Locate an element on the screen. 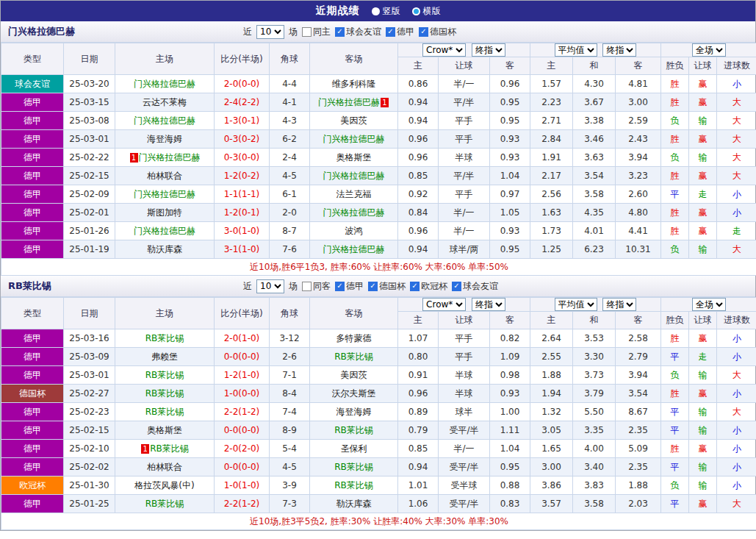 The height and width of the screenshot is (539, 756). team-name: 弗赖堡 is located at coordinates (165, 357).